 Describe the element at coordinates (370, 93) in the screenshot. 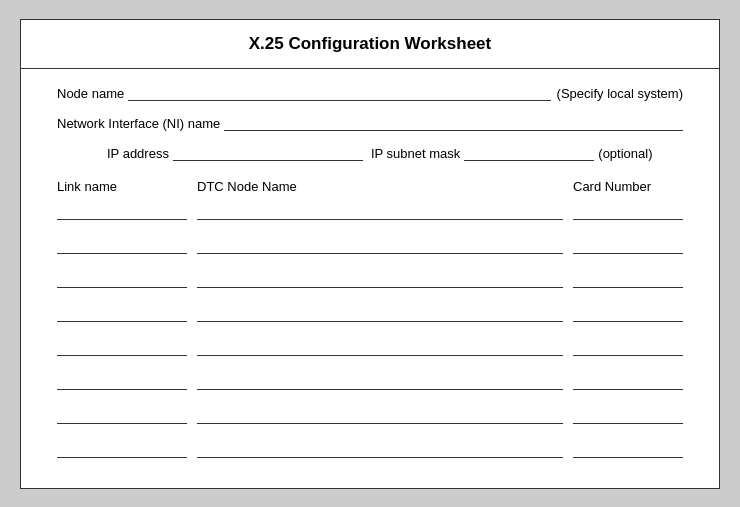

I see `node-name-row: Node name (Specify local system)` at that location.